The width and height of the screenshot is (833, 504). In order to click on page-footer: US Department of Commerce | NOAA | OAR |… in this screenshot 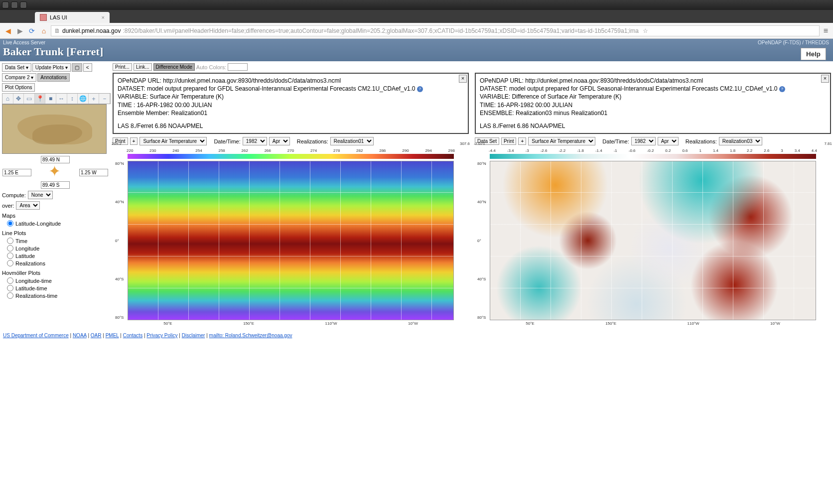, I will do `click(416, 336)`.